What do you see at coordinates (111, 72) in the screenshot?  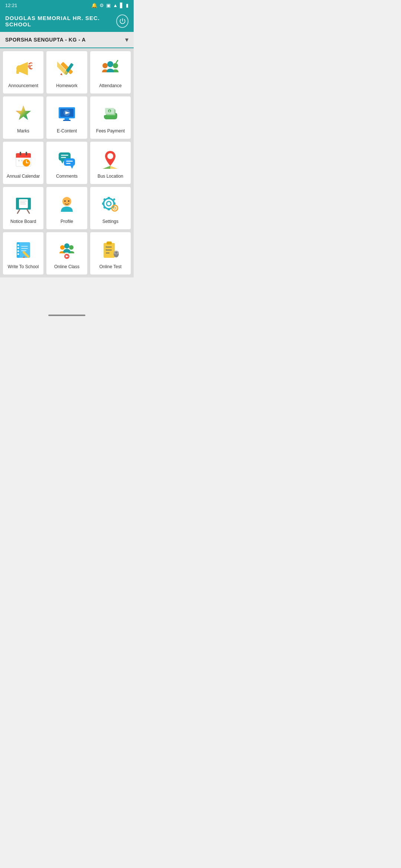 I see `grid-item-attendance: Attendance` at bounding box center [111, 72].